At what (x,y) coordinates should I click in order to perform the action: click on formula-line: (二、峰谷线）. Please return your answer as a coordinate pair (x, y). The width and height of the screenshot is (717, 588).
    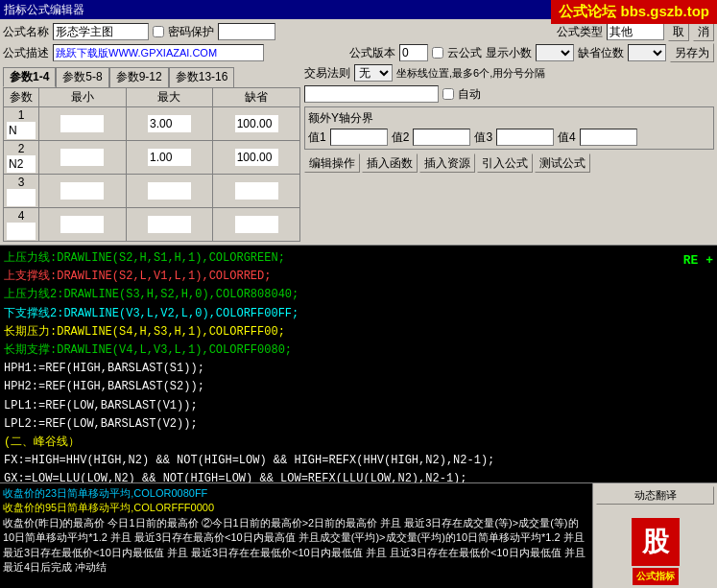
    Looking at the image, I should click on (359, 443).